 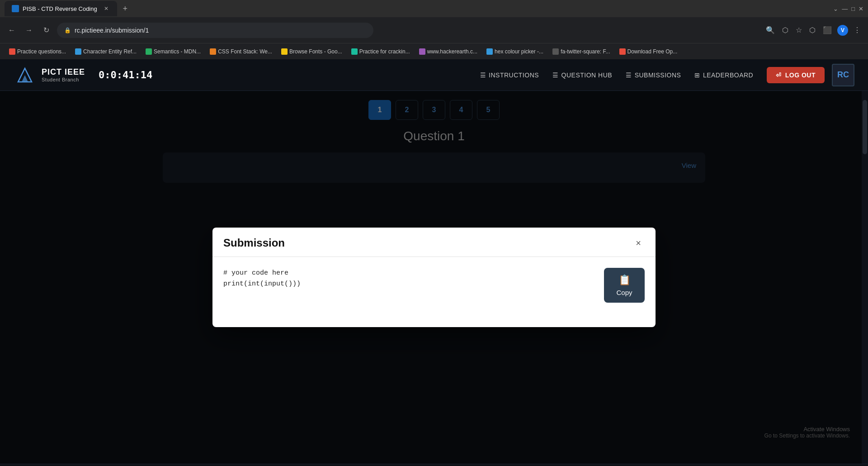 I want to click on instructions-icon: ☰, so click(x=483, y=75).